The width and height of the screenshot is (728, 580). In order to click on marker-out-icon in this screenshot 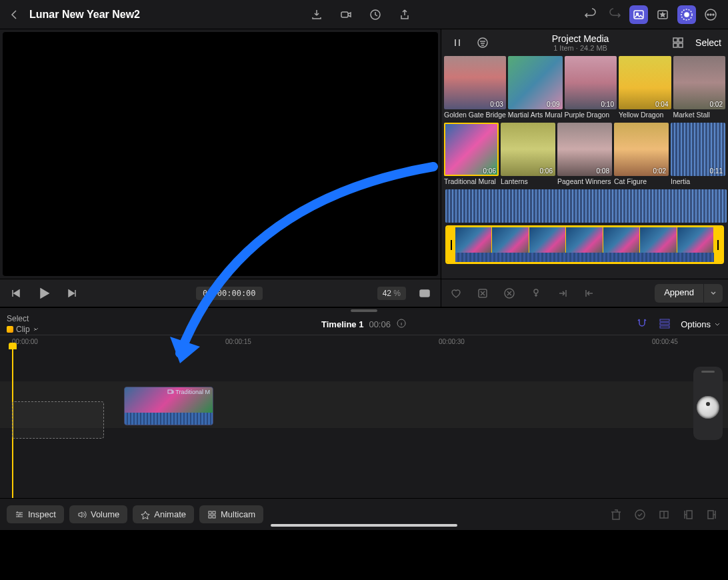, I will do `click(589, 293)`.